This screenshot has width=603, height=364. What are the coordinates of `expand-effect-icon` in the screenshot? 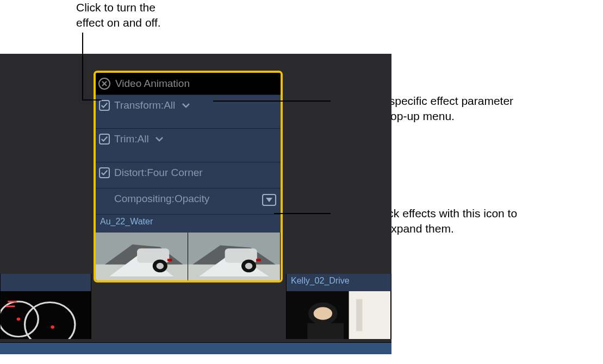 It's located at (269, 200).